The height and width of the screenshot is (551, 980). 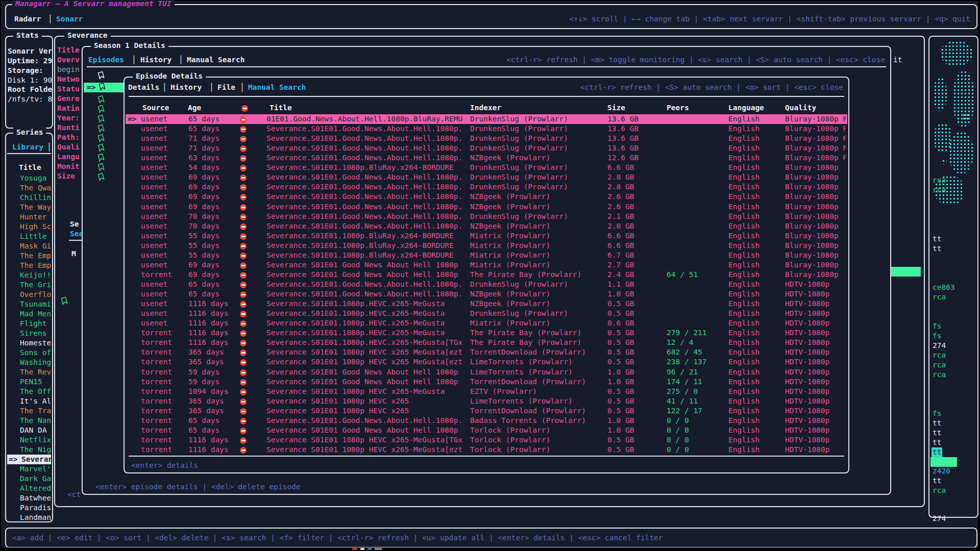 I want to click on series-list-item: Mask Gi, so click(x=29, y=246).